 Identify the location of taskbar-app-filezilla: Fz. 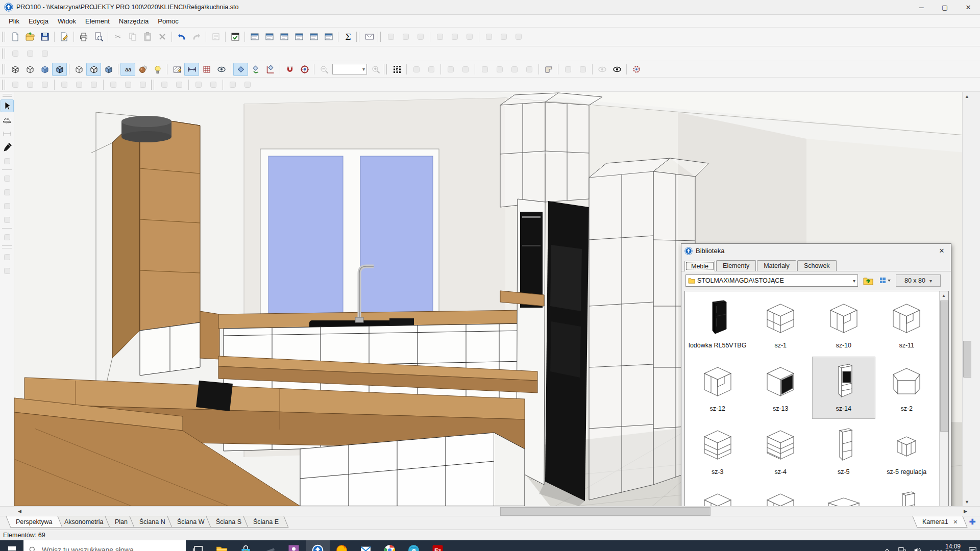
(438, 546).